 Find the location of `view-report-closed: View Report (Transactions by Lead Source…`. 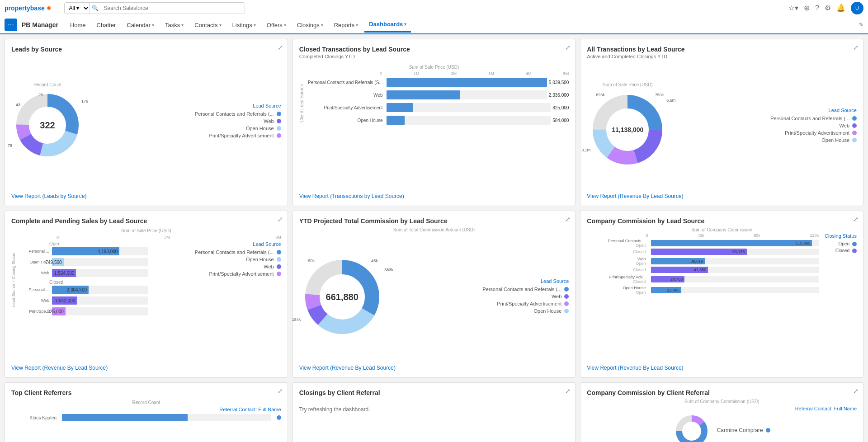

view-report-closed: View Report (Transactions by Lead Source… is located at coordinates (434, 194).